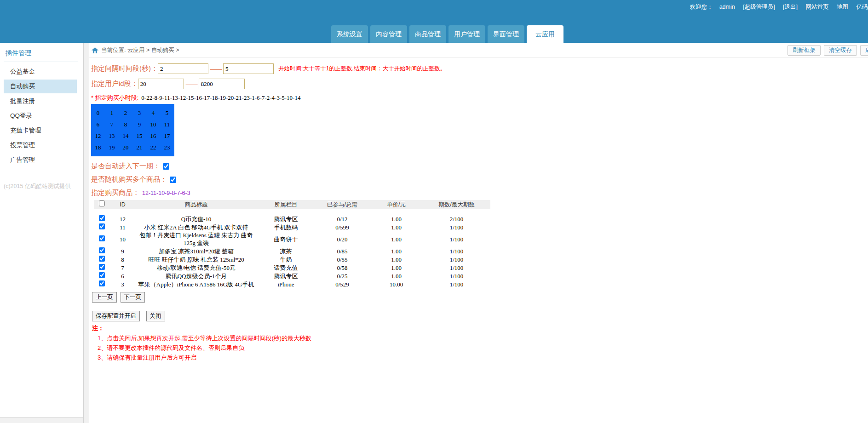 This screenshot has width=868, height=423. What do you see at coordinates (122, 259) in the screenshot?
I see `table-cell: 8` at bounding box center [122, 259].